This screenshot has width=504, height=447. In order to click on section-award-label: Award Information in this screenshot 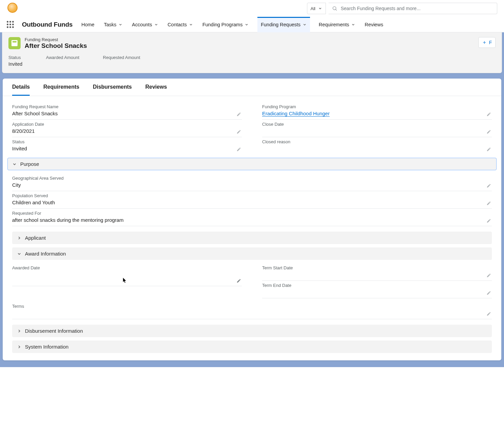, I will do `click(45, 254)`.